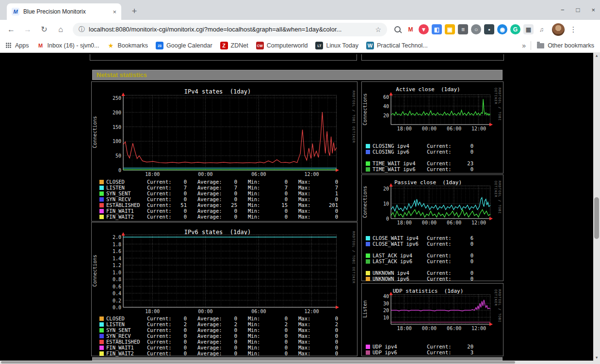 This screenshot has width=600, height=364. Describe the element at coordinates (128, 46) in the screenshot. I see `bookmark-item: ★Bookmarks` at that location.